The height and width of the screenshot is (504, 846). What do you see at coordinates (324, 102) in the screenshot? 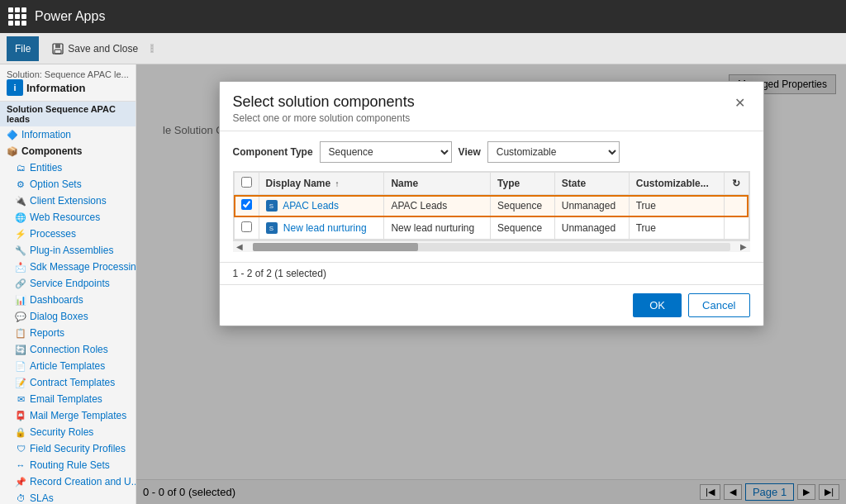
I see `modal-title: Select solution components` at bounding box center [324, 102].